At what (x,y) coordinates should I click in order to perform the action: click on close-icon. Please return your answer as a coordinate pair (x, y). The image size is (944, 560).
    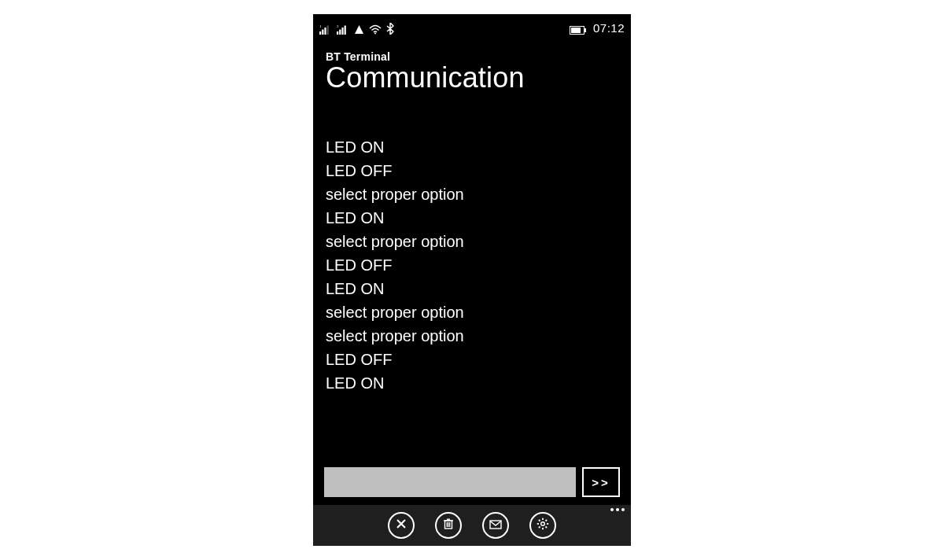
    Looking at the image, I should click on (401, 525).